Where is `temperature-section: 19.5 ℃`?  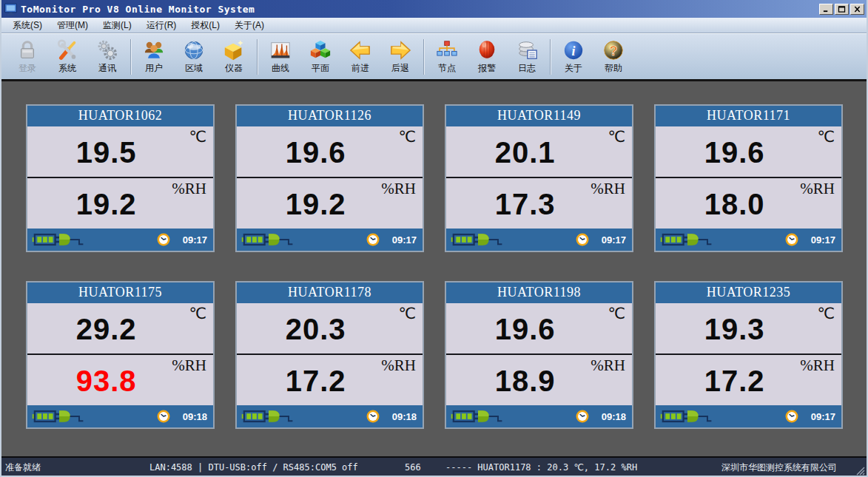
temperature-section: 19.5 ℃ is located at coordinates (120, 152).